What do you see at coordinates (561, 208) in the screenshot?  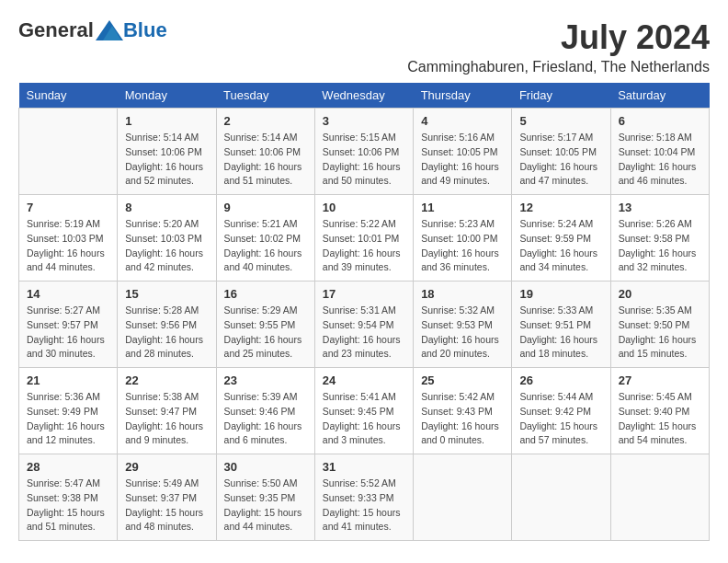 I see `day-number: 12` at bounding box center [561, 208].